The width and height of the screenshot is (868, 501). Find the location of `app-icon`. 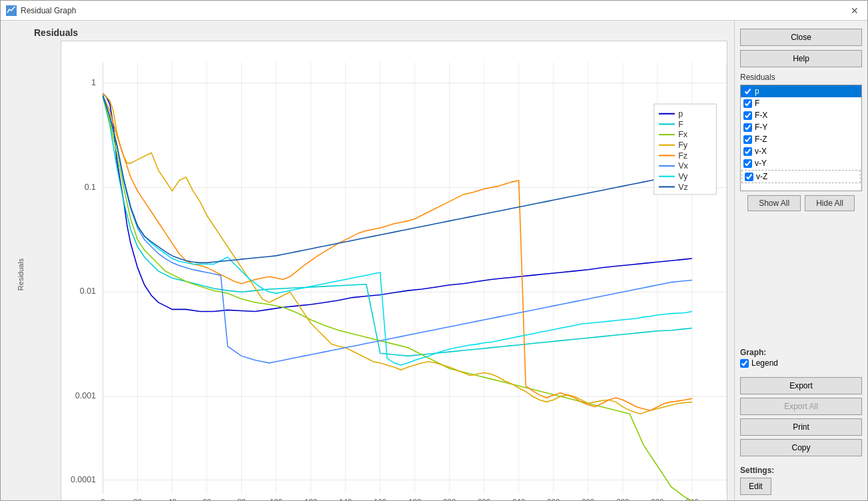

app-icon is located at coordinates (11, 11).